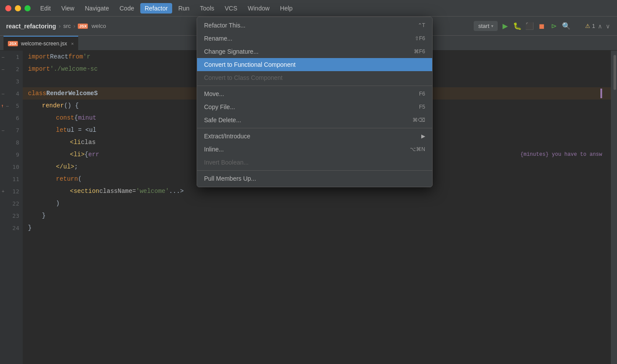 The height and width of the screenshot is (364, 617). What do you see at coordinates (99, 26) in the screenshot?
I see `file-name: welco` at bounding box center [99, 26].